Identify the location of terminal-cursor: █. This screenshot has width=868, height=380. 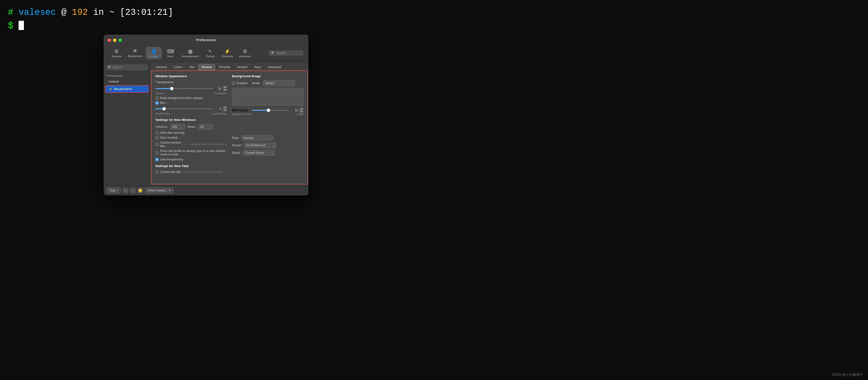
(21, 26).